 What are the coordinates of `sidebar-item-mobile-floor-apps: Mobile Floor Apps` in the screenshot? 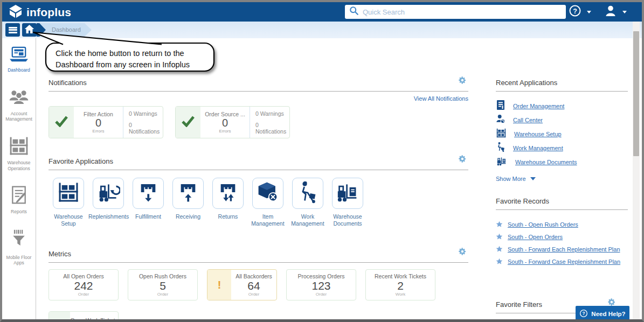 It's located at (19, 248).